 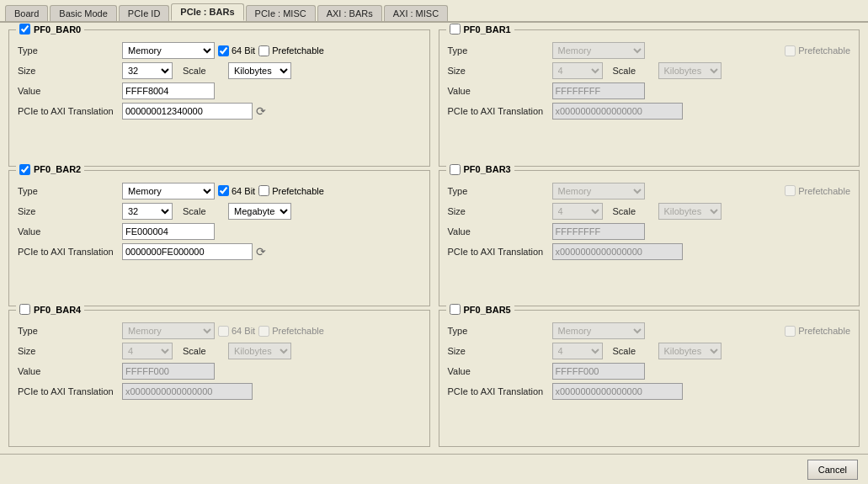 I want to click on bar5-type-select: Memory, so click(x=599, y=331).